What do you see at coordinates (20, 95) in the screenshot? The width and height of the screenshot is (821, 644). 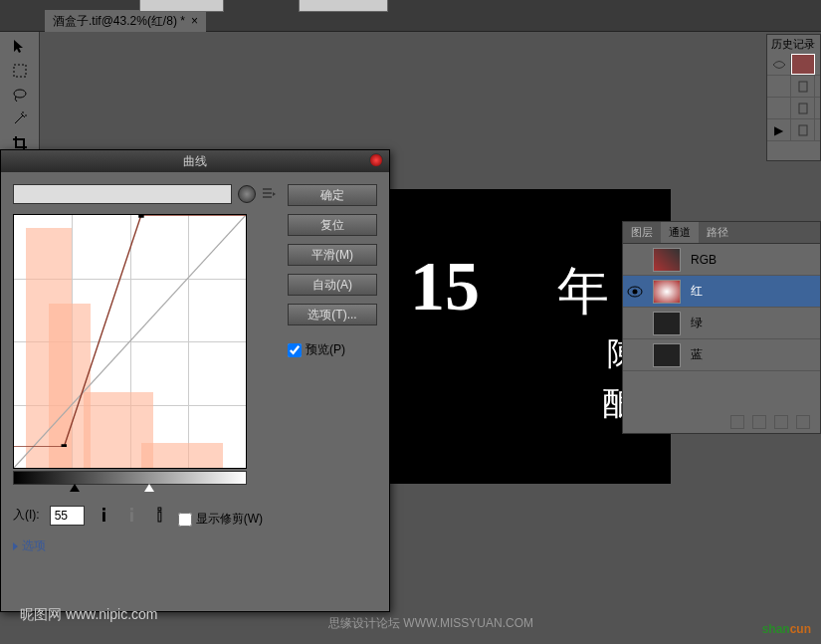 I see `lasso-tool-icon` at bounding box center [20, 95].